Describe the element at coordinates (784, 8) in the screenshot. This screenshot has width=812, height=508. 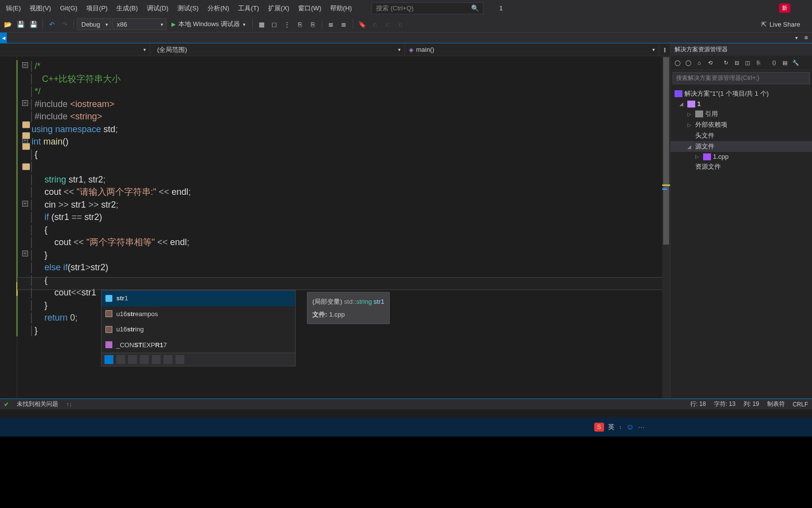
I see `new-badge: 新` at that location.